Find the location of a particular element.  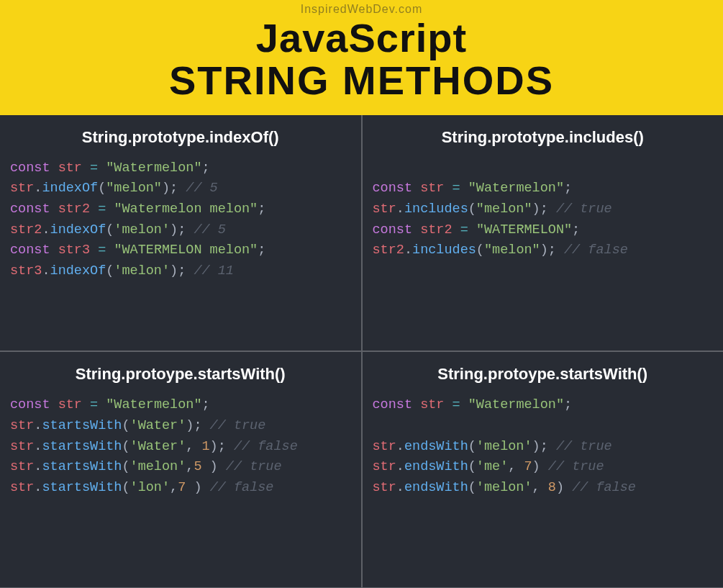

code-token: 'lon' is located at coordinates (150, 488).